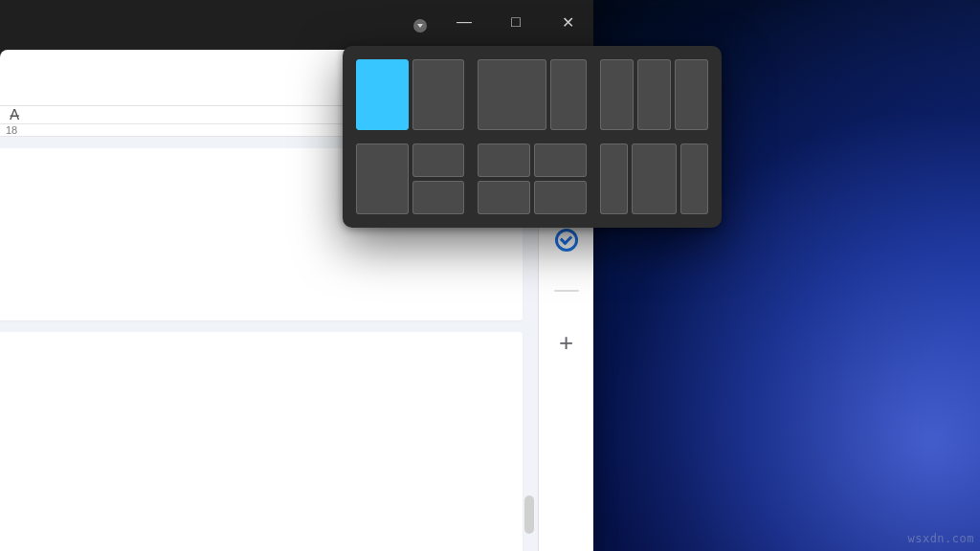  Describe the element at coordinates (941, 539) in the screenshot. I see `watermark: wsxdn.com` at that location.